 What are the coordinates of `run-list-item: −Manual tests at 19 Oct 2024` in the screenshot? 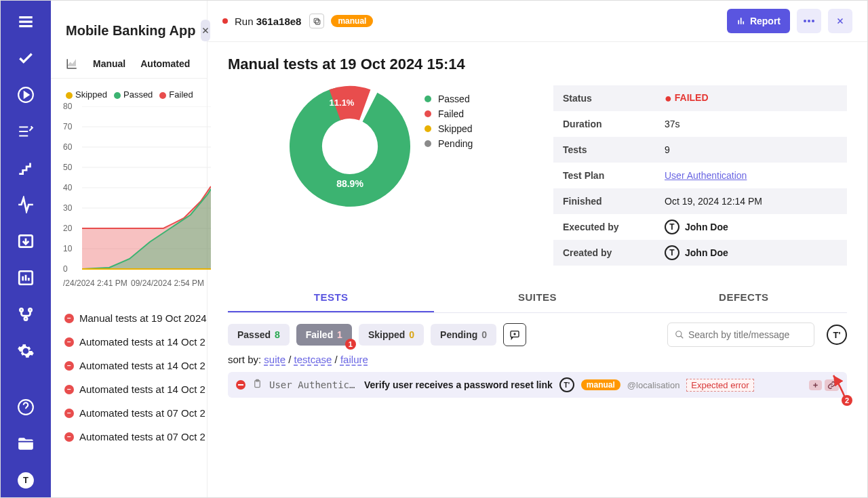 It's located at (136, 318).